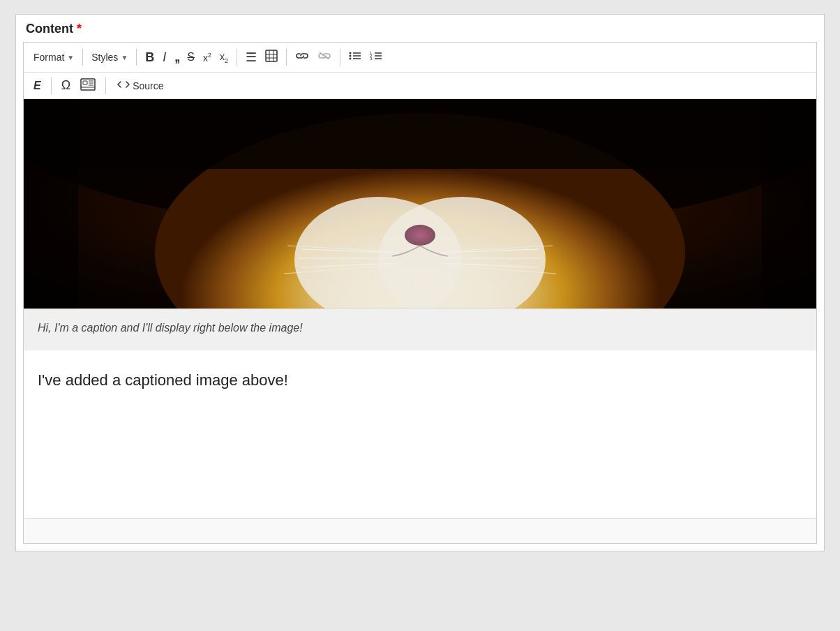 The height and width of the screenshot is (631, 840). I want to click on toolbar-row2: E Ω, so click(420, 86).